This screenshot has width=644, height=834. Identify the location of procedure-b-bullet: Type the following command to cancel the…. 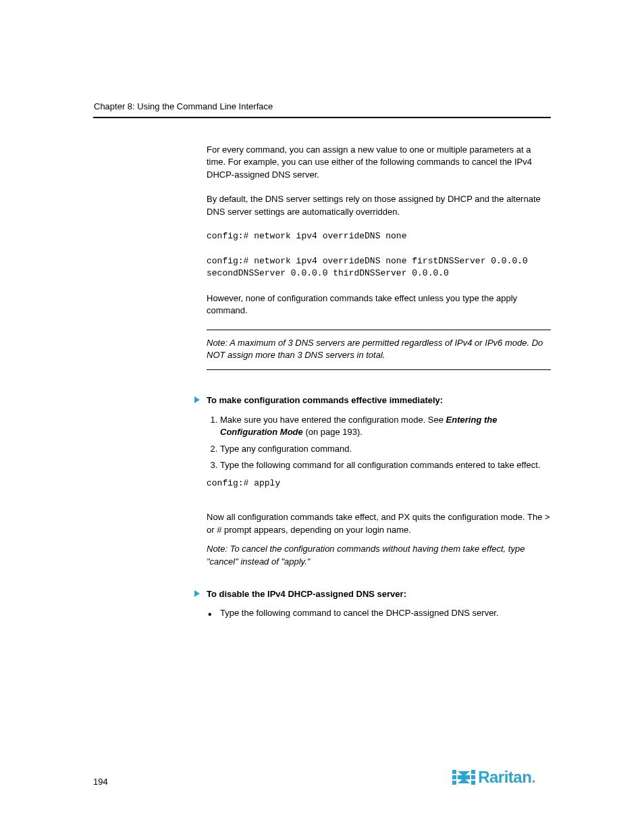
(379, 613).